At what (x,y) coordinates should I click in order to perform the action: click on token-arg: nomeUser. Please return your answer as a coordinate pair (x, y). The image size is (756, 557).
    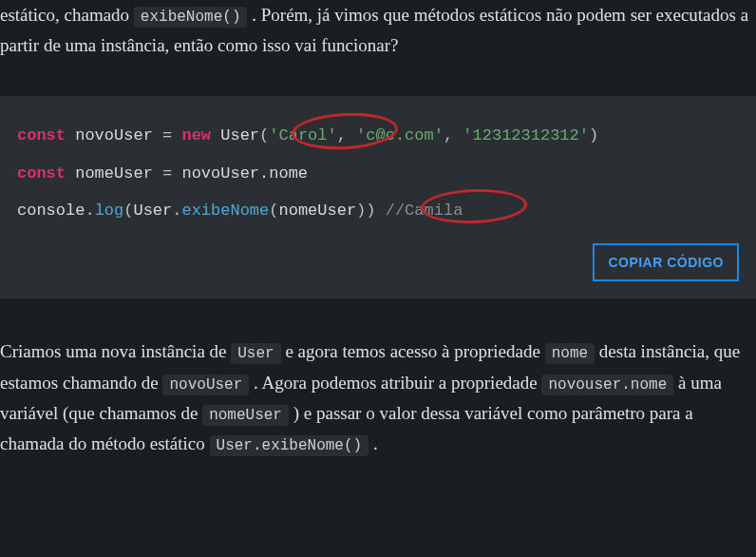
    Looking at the image, I should click on (317, 211).